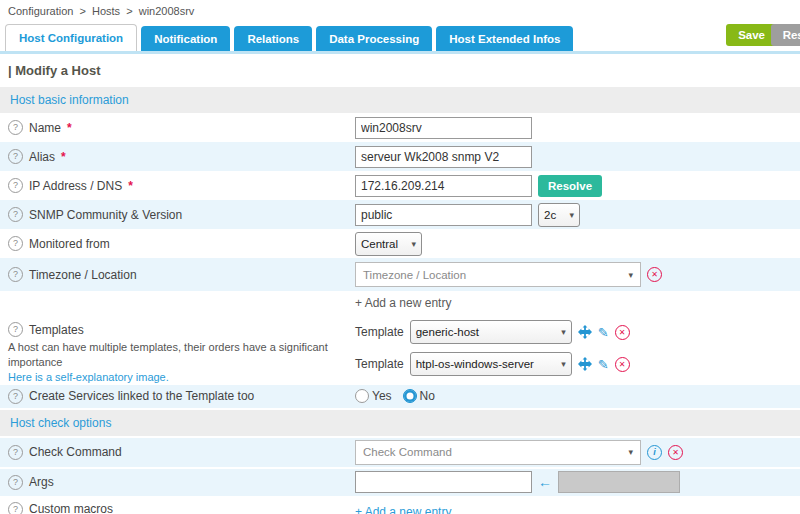 The height and width of the screenshot is (514, 800). What do you see at coordinates (186, 38) in the screenshot?
I see `tab-notification: Notification` at bounding box center [186, 38].